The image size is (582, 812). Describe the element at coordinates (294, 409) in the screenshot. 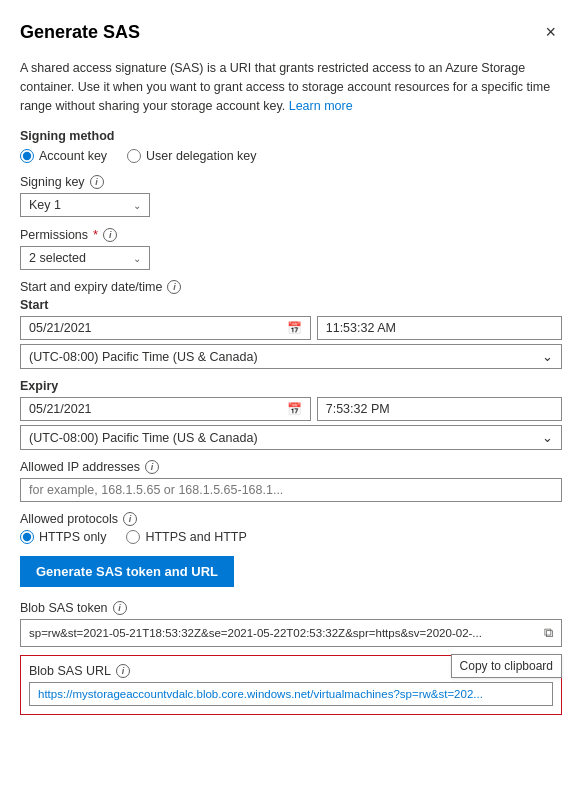

I see `expiry-calendar-icon: 📅` at that location.